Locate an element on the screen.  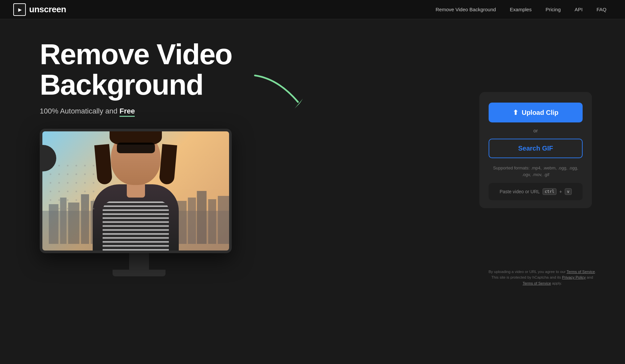
footer-note: By uploading a video or URL you agree to… is located at coordinates (542, 278).